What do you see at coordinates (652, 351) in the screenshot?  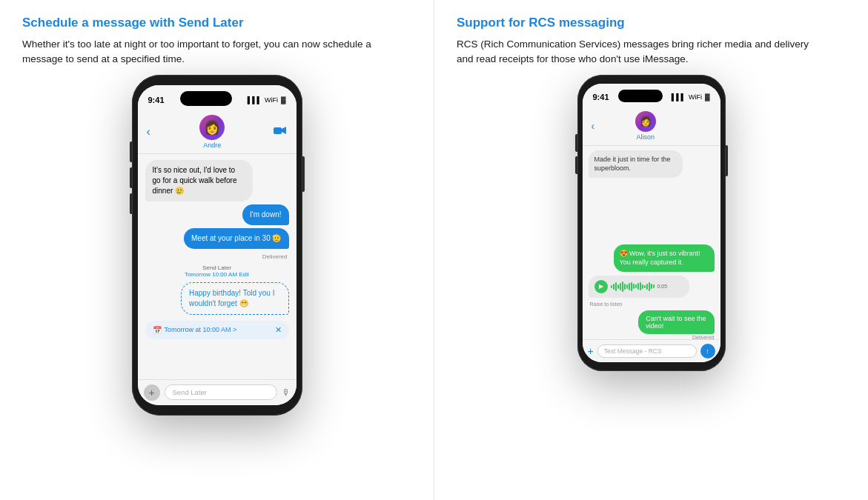 I see `rcs-input-bar: + Text Message - RCS ↑` at bounding box center [652, 351].